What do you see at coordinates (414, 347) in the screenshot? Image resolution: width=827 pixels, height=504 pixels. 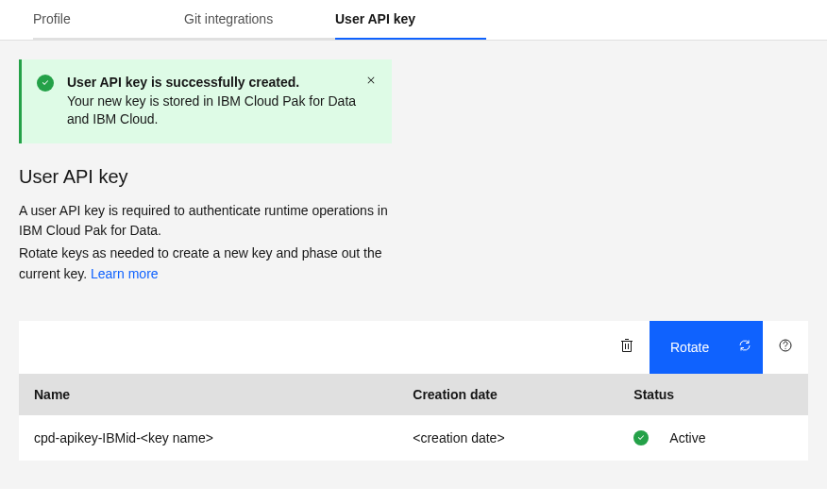 I see `table-toolbar: Rotate` at bounding box center [414, 347].